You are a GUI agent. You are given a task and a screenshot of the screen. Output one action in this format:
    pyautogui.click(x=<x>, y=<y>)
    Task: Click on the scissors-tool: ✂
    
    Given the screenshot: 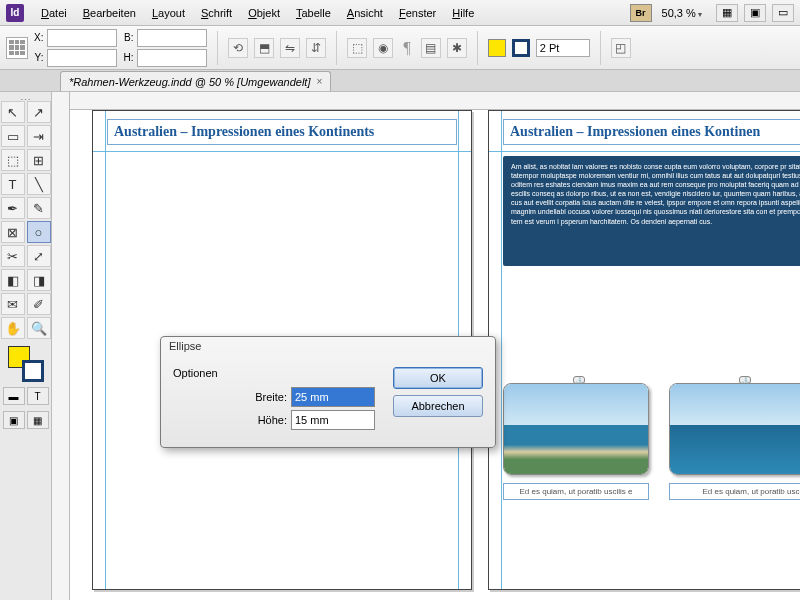 What is the action you would take?
    pyautogui.click(x=13, y=256)
    